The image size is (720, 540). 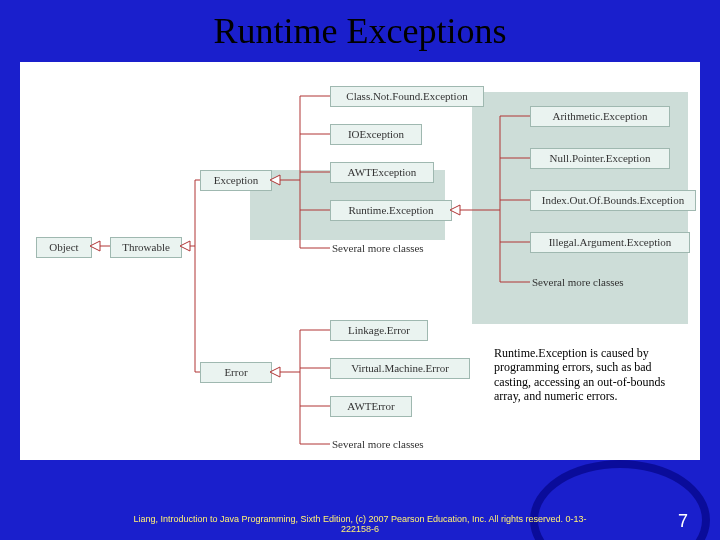 What do you see at coordinates (610, 242) in the screenshot?
I see `node-illegalarg: Illegal.Argument.Exception` at bounding box center [610, 242].